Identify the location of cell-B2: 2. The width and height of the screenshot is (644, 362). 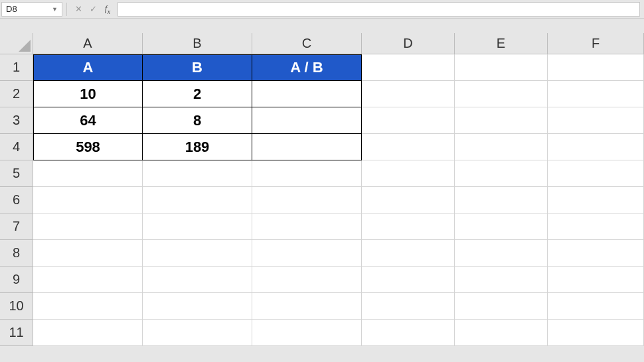
(198, 94).